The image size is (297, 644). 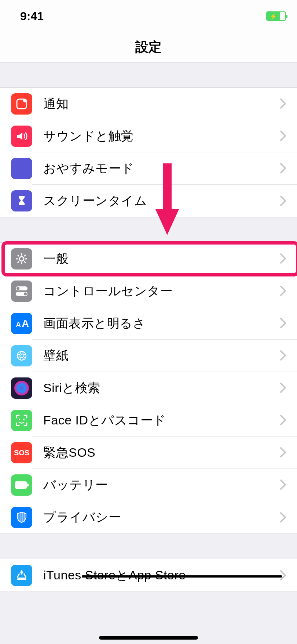 I want to click on sound-icon, so click(x=22, y=136).